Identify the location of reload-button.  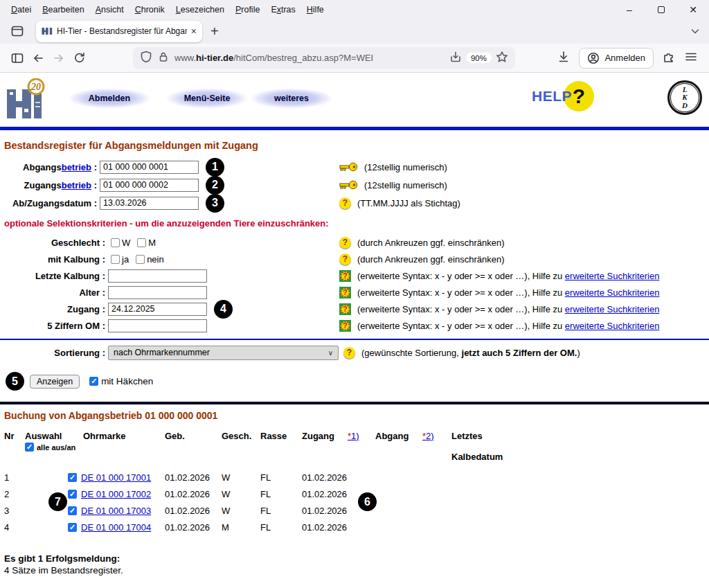
(80, 58).